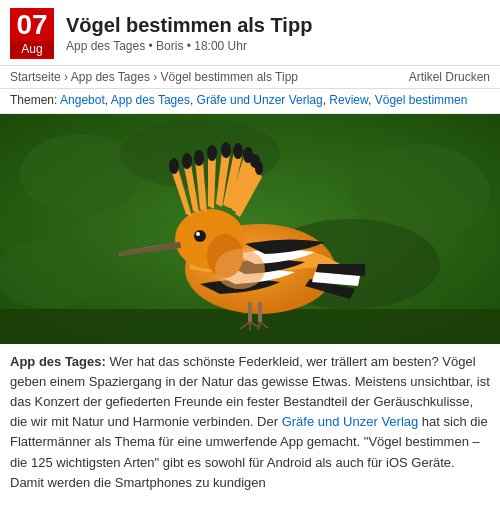  Describe the element at coordinates (68, 77) in the screenshot. I see `breadcrumb-sep1: ›` at that location.